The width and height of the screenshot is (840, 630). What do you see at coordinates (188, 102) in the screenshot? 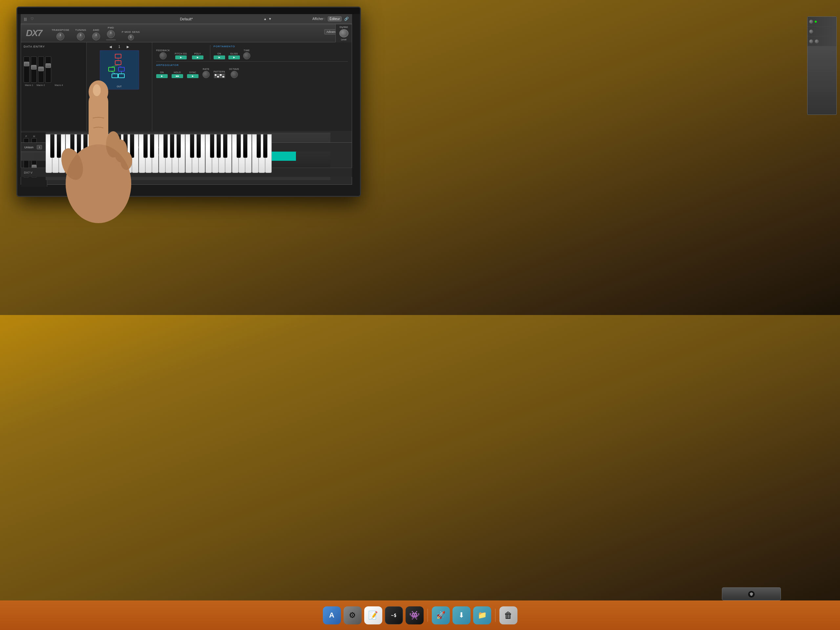
I see `monitor-frame: ||| ♡ Default* ▲ ▼ Afficher : Éditeur 🔗 …` at bounding box center [188, 102].